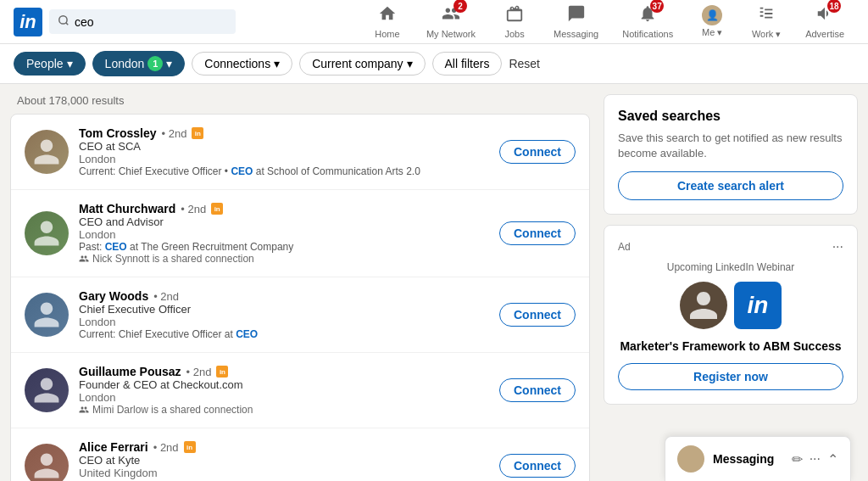 This screenshot has height=481, width=868. What do you see at coordinates (139, 64) in the screenshot?
I see `london-filter-button: London 1 ▾` at bounding box center [139, 64].